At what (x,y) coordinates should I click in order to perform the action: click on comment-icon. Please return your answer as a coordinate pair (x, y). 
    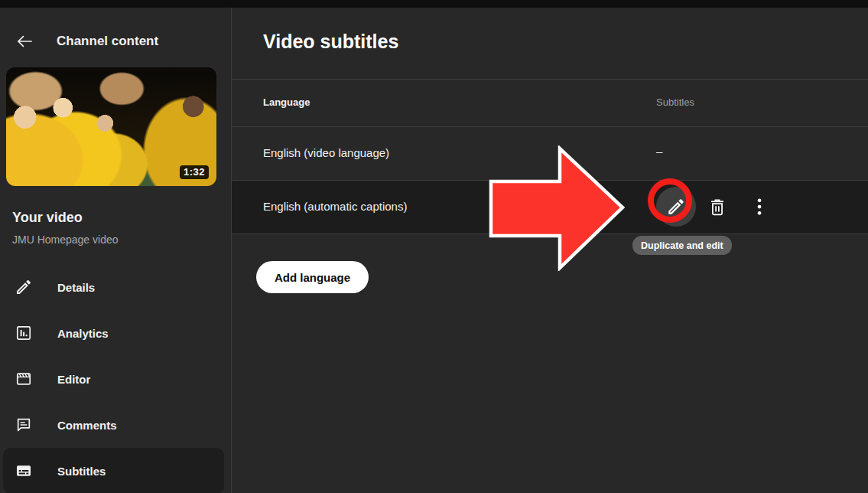
    Looking at the image, I should click on (24, 425).